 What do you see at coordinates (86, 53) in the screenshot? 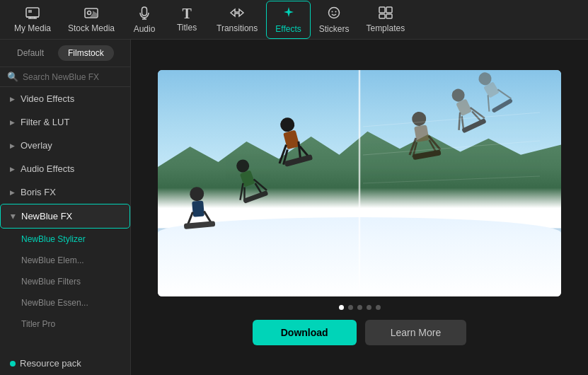
I see `tab-filmstock: Filmstock` at bounding box center [86, 53].